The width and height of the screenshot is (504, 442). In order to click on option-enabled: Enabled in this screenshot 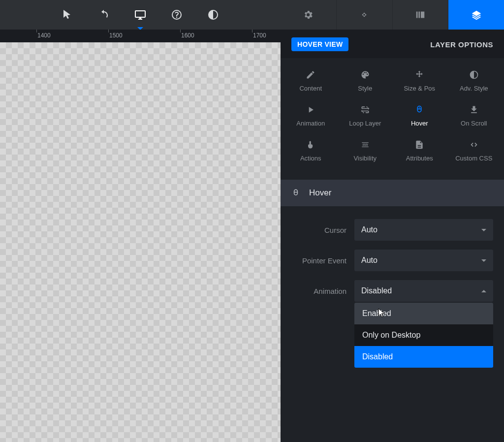, I will do `click(424, 314)`.